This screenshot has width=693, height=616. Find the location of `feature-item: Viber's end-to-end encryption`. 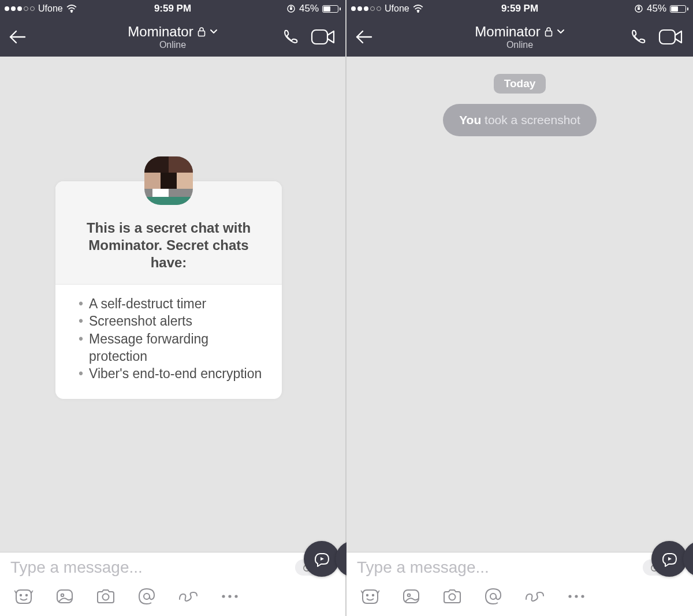

feature-item: Viber's end-to-end encryption is located at coordinates (172, 374).